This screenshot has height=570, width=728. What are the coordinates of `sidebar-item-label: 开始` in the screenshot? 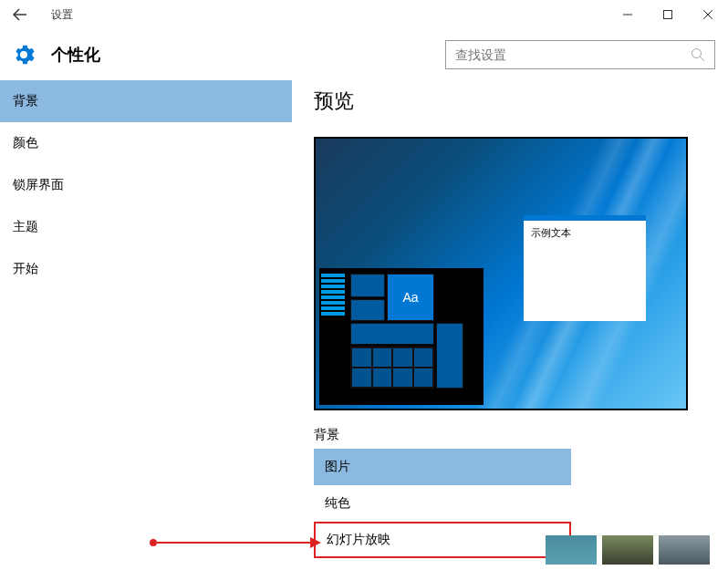 It's located at (26, 269).